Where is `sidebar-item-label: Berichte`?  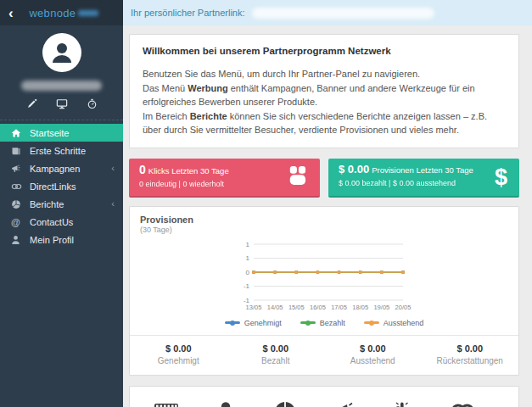
sidebar-item-label: Berichte is located at coordinates (47, 204).